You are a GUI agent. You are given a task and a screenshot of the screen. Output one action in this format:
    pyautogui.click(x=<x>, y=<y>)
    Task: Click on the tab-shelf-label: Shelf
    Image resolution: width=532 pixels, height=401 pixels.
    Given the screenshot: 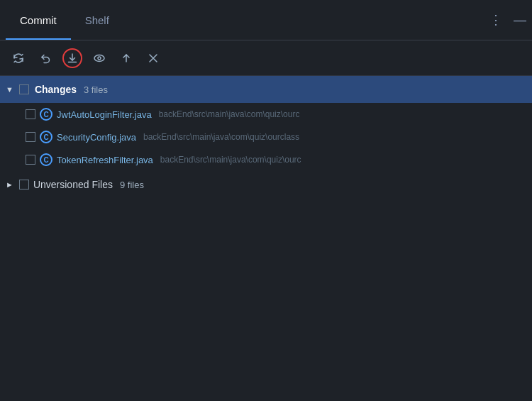 What is the action you would take?
    pyautogui.click(x=97, y=20)
    